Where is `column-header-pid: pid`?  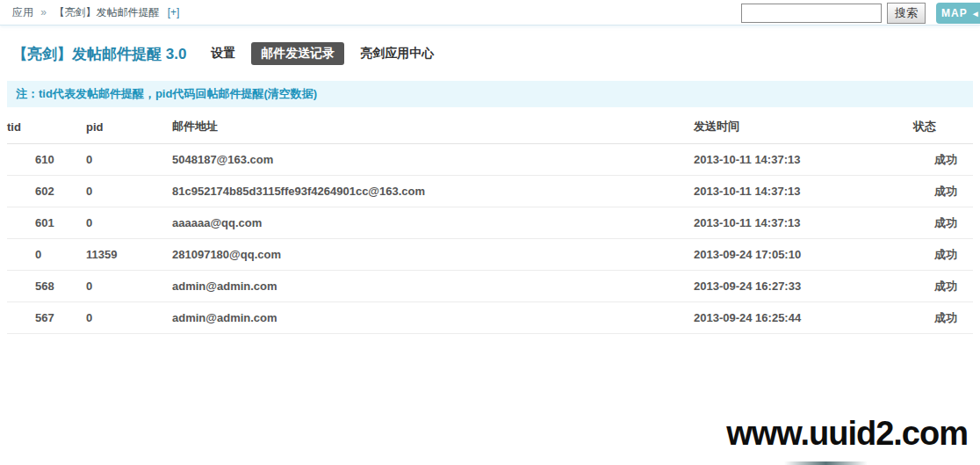
column-header-pid: pid is located at coordinates (129, 127).